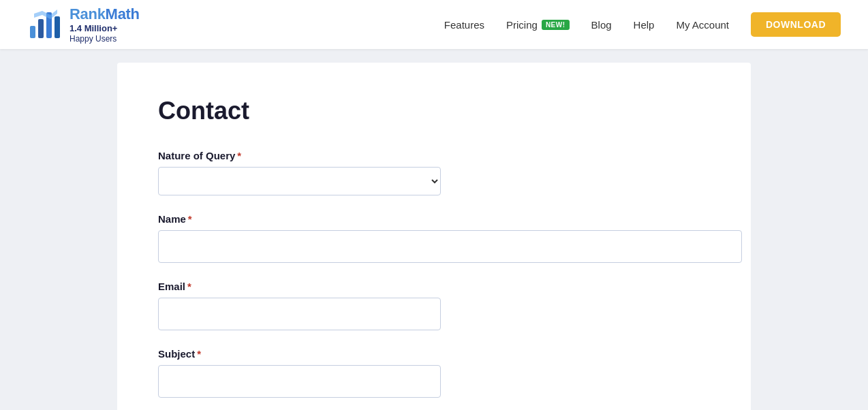  What do you see at coordinates (434, 286) in the screenshot?
I see `email-label: Email*` at bounding box center [434, 286].